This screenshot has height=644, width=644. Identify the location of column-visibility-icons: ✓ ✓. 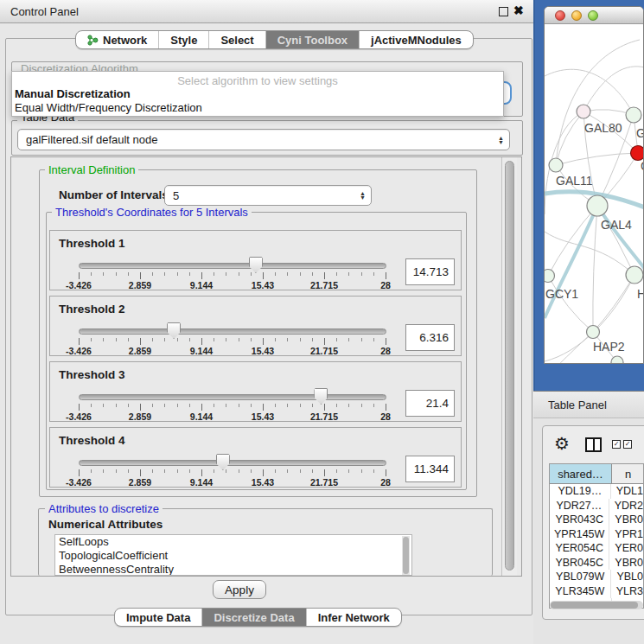
(622, 444).